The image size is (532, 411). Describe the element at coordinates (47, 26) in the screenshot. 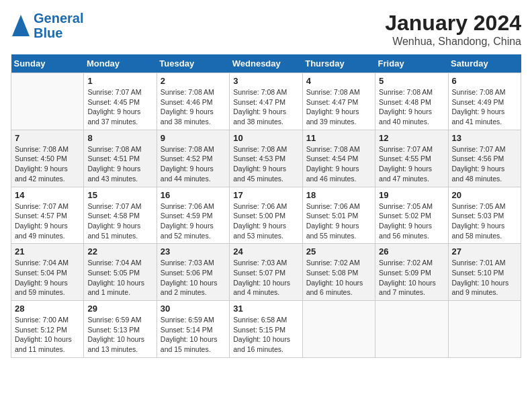

I see `logo: General Blue` at that location.